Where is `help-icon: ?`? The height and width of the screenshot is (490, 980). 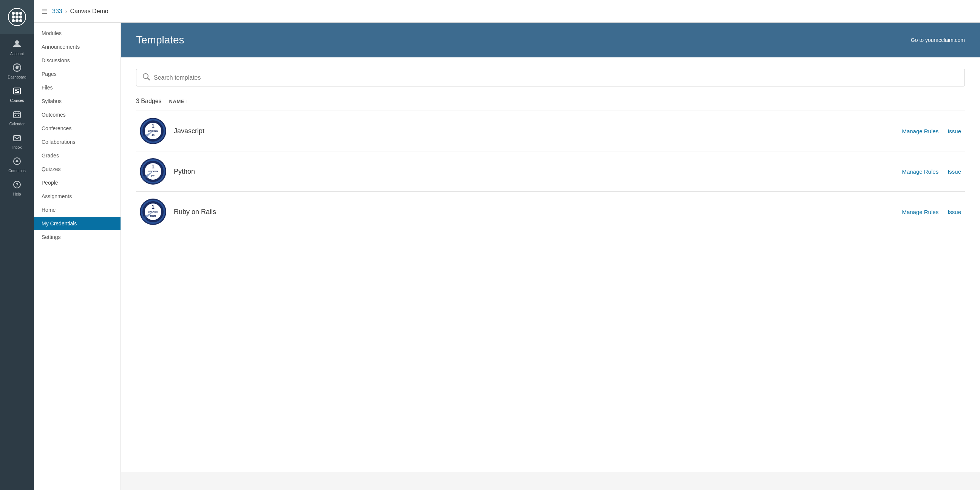
help-icon: ? is located at coordinates (17, 186).